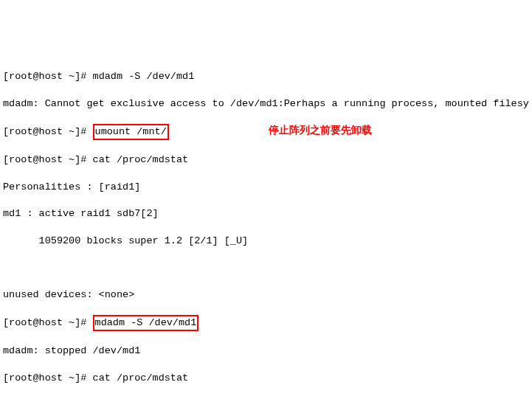 This screenshot has width=532, height=399. What do you see at coordinates (266, 323) in the screenshot?
I see `line-stop2: [root@host ~]# mdadm -S /dev/md1` at bounding box center [266, 323].